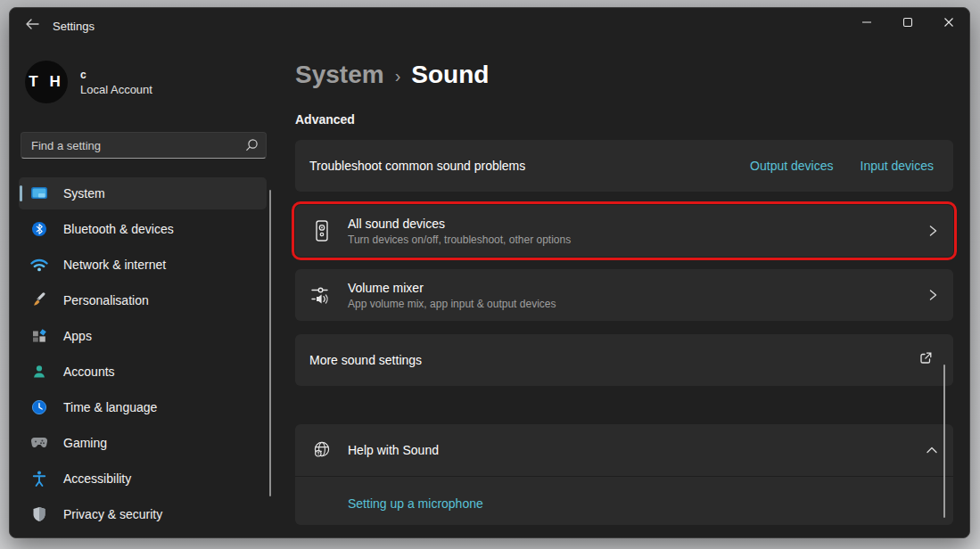  What do you see at coordinates (251, 146) in the screenshot?
I see `search-icon` at bounding box center [251, 146].